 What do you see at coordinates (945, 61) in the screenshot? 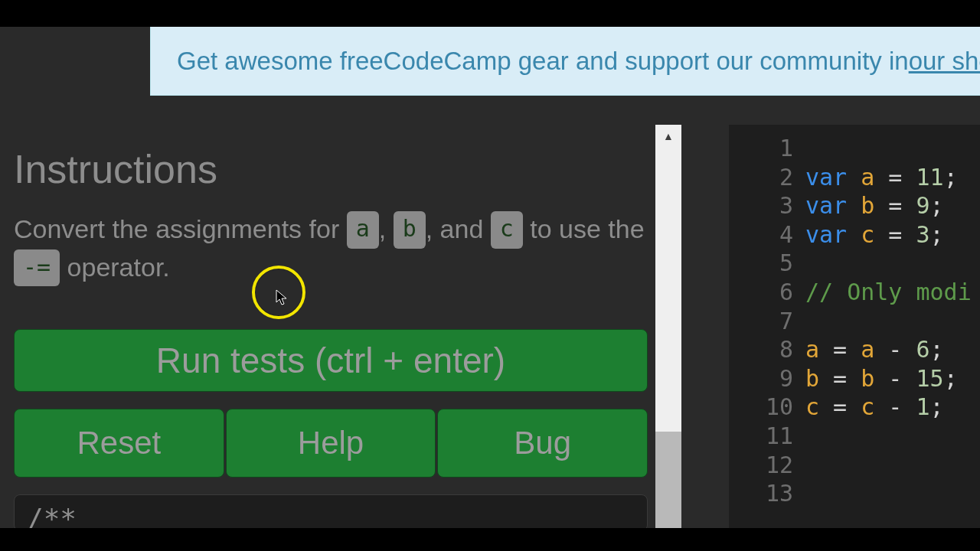
I see `banner-link: our shop` at bounding box center [945, 61].